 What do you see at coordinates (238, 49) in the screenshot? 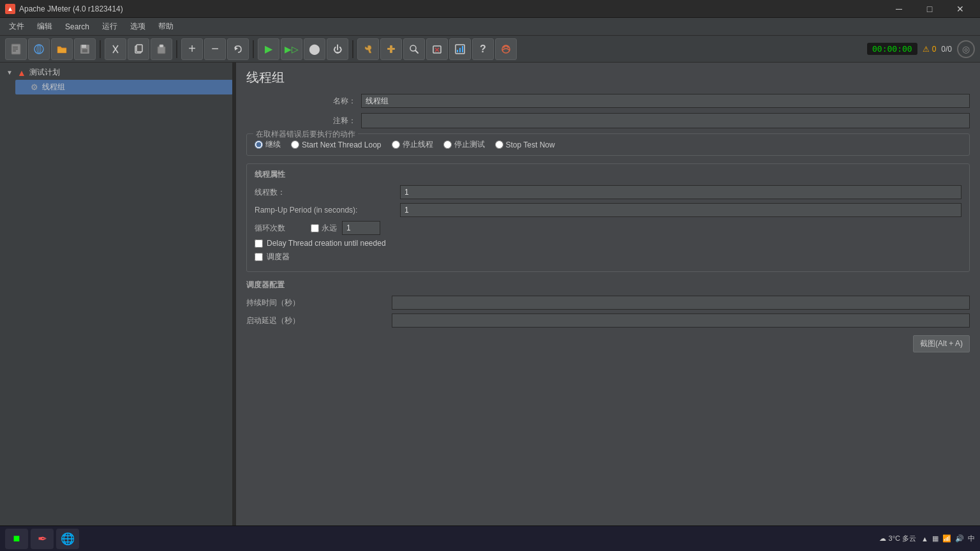
I see `undo-button` at bounding box center [238, 49].